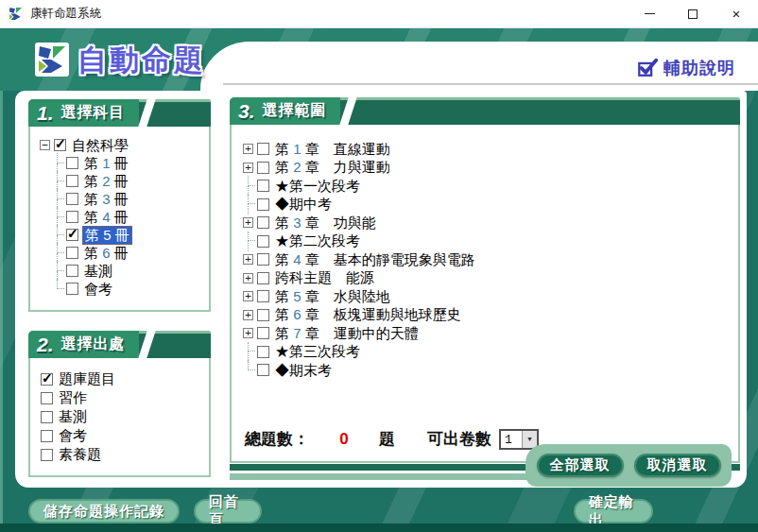 The width and height of the screenshot is (758, 532). I want to click on select-all-button: 全部選取, so click(580, 465).